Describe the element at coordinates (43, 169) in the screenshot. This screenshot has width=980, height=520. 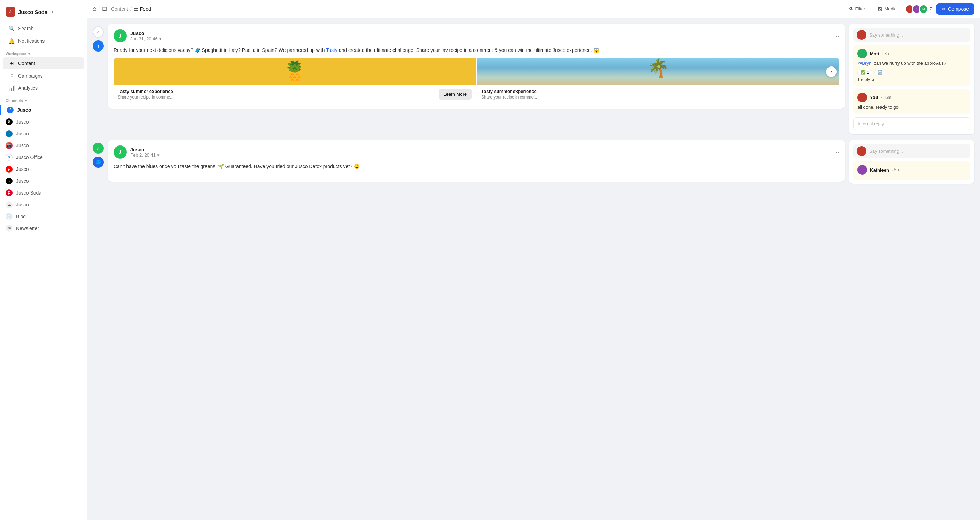
I see `channel-item-youtube: ▶ Jusco` at that location.